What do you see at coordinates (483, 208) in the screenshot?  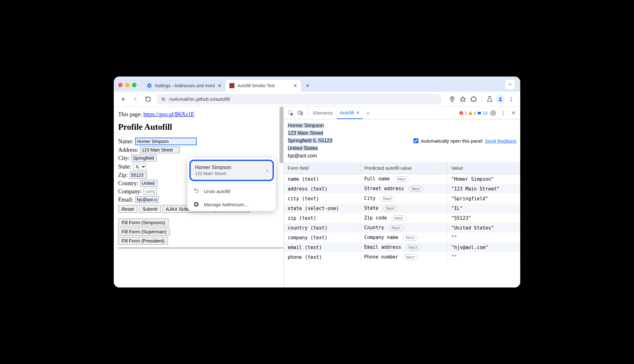 I see `cell-value: "IL"` at bounding box center [483, 208].